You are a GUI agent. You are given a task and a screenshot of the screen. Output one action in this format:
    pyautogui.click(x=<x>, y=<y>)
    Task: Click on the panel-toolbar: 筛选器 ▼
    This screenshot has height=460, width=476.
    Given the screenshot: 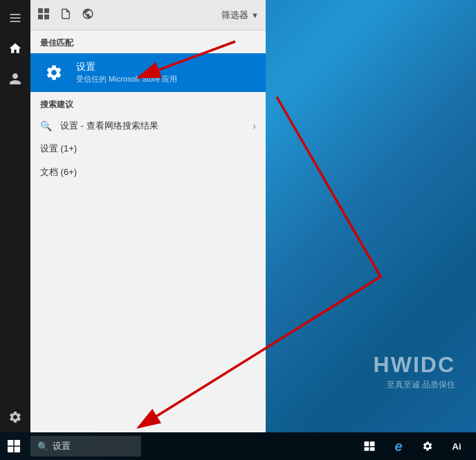 What is the action you would take?
    pyautogui.click(x=148, y=15)
    